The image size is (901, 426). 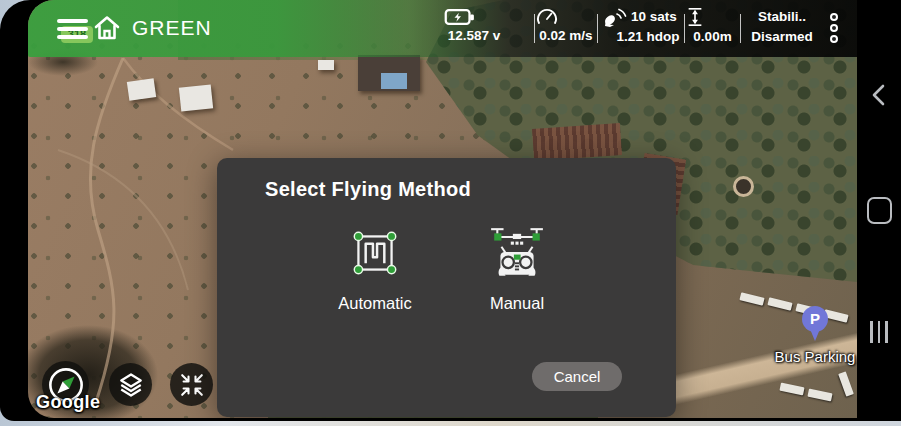 What do you see at coordinates (375, 253) in the screenshot?
I see `survey-grid-icon` at bounding box center [375, 253].